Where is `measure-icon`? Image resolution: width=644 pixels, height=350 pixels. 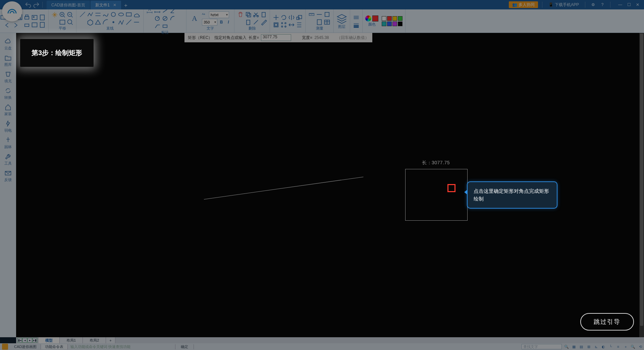
measure-icon is located at coordinates (312, 14).